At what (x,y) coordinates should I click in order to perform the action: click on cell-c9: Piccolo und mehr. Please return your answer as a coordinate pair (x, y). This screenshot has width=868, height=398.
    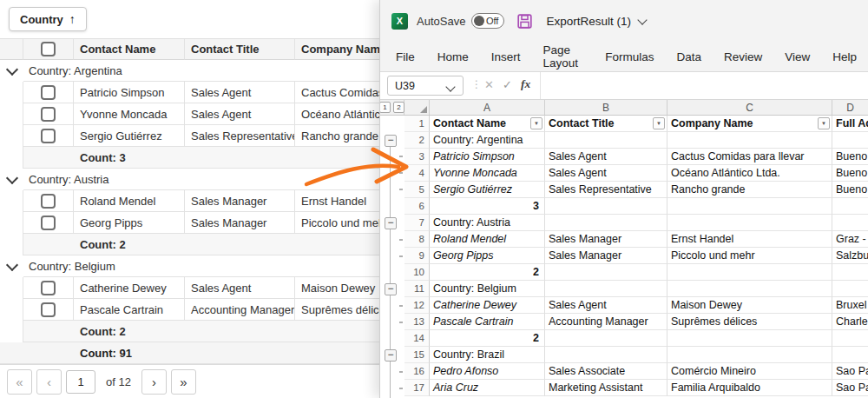
    Looking at the image, I should click on (750, 255).